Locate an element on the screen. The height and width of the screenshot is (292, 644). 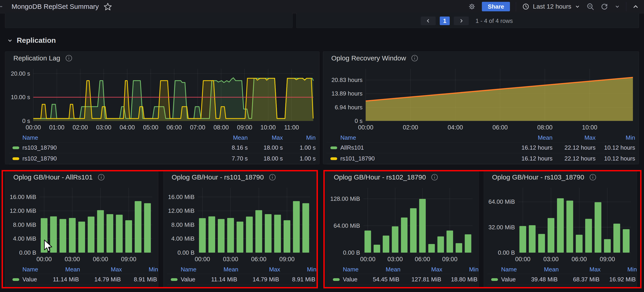
share-button: Share is located at coordinates (496, 6).